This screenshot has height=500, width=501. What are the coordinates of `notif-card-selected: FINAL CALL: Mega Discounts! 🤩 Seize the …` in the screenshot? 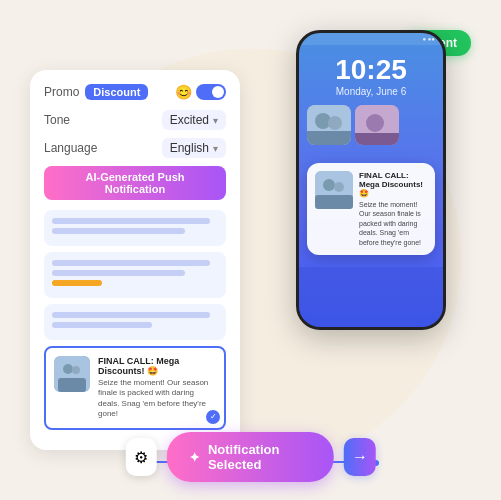 It's located at (135, 388).